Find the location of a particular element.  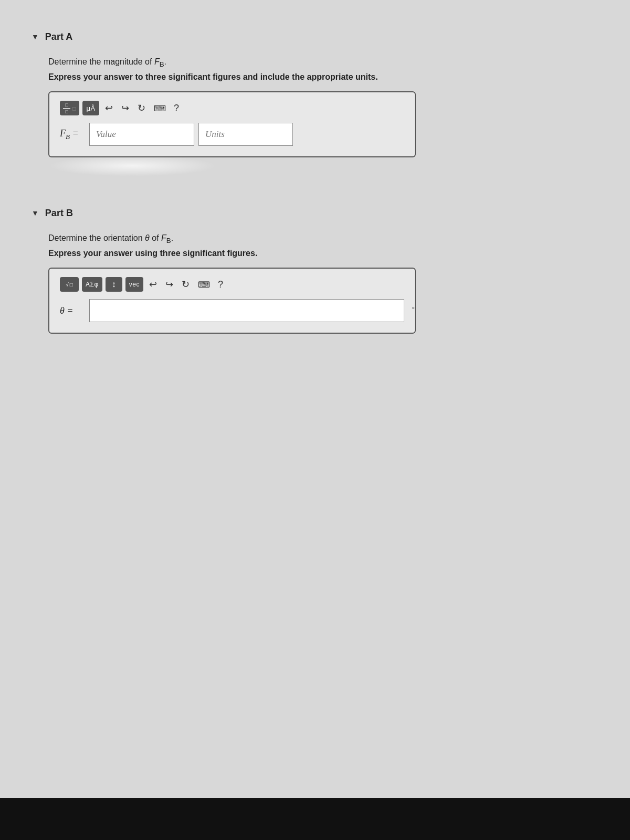

bottom-bar is located at coordinates (315, 819).